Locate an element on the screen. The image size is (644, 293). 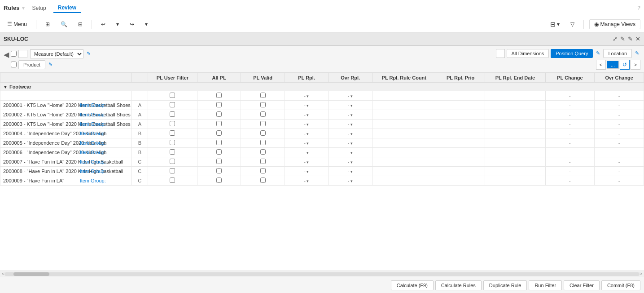
col-group is located at coordinates (104, 78).